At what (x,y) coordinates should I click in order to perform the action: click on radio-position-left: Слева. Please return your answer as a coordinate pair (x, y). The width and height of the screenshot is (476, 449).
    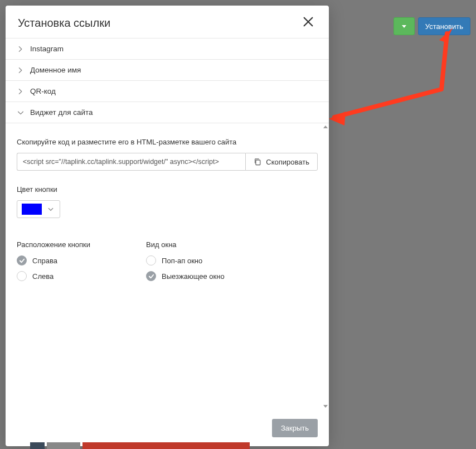
    Looking at the image, I should click on (54, 276).